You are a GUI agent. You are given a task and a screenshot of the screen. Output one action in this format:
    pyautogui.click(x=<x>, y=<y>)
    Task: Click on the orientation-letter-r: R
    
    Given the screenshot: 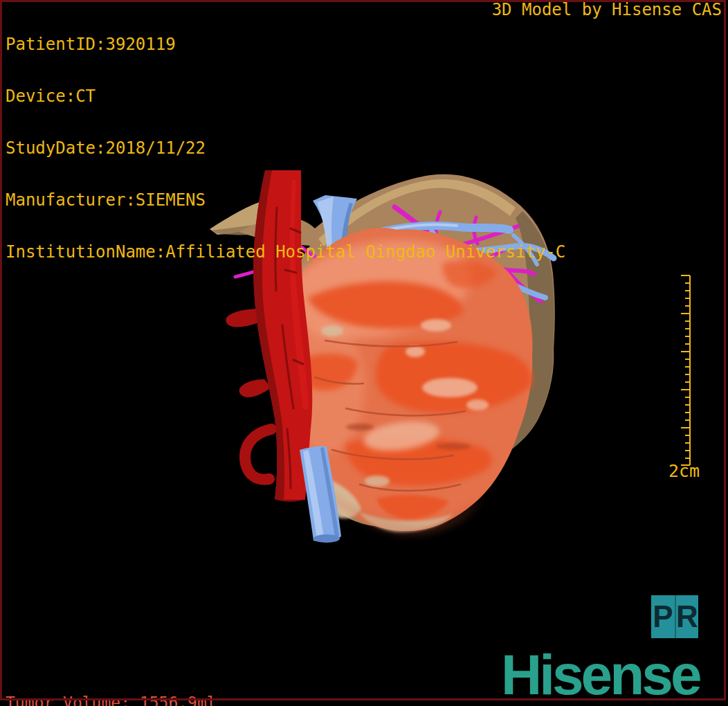 What is the action you would take?
    pyautogui.click(x=686, y=617)
    